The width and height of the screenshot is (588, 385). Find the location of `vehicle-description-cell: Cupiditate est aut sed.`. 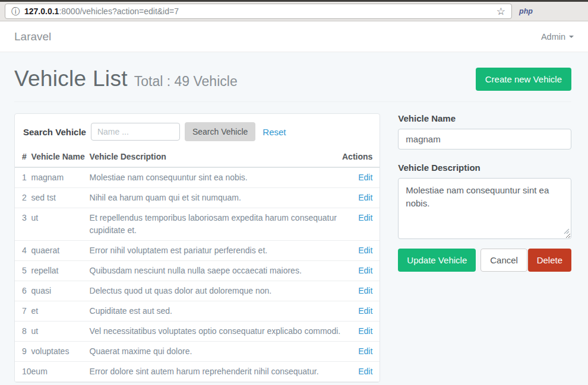

vehicle-description-cell: Cupiditate est aut sed. is located at coordinates (216, 311).